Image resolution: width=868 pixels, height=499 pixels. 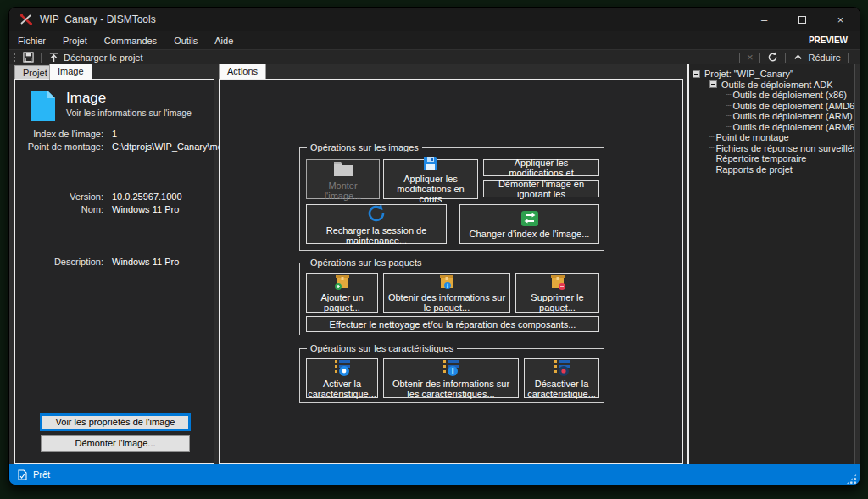 What do you see at coordinates (364, 147) in the screenshot?
I see `group-title: Opérations sur les images` at bounding box center [364, 147].